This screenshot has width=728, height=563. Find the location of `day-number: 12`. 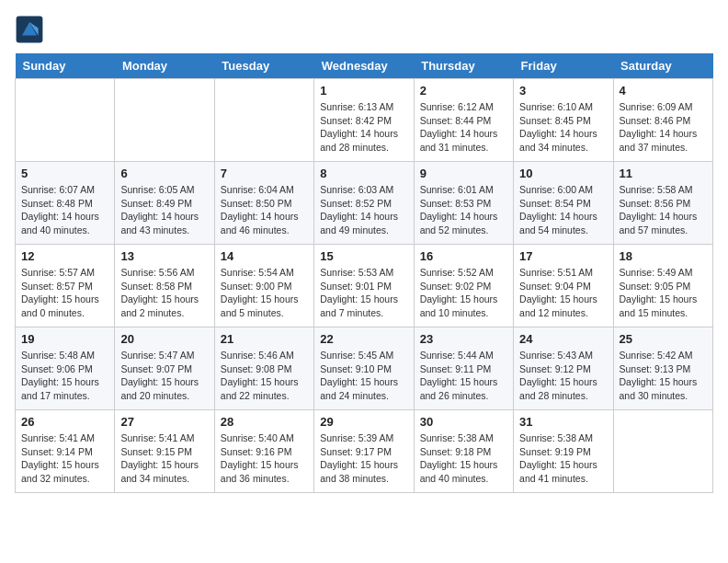

day-number: 12 is located at coordinates (64, 256).